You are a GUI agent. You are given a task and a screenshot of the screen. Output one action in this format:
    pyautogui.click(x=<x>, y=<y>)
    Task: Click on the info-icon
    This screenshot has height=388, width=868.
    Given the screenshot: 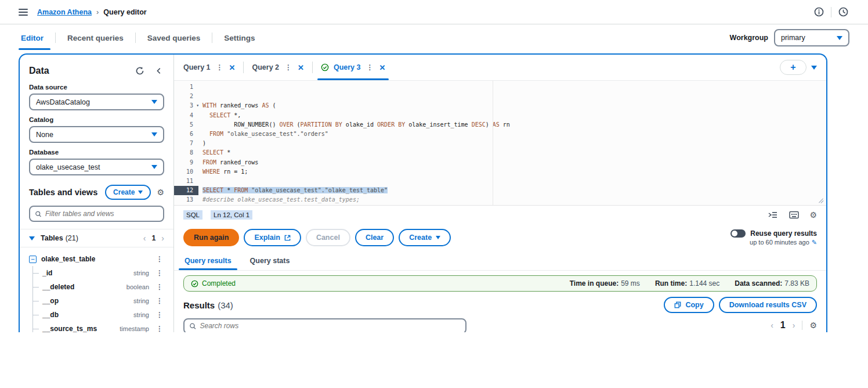 What is the action you would take?
    pyautogui.click(x=819, y=12)
    